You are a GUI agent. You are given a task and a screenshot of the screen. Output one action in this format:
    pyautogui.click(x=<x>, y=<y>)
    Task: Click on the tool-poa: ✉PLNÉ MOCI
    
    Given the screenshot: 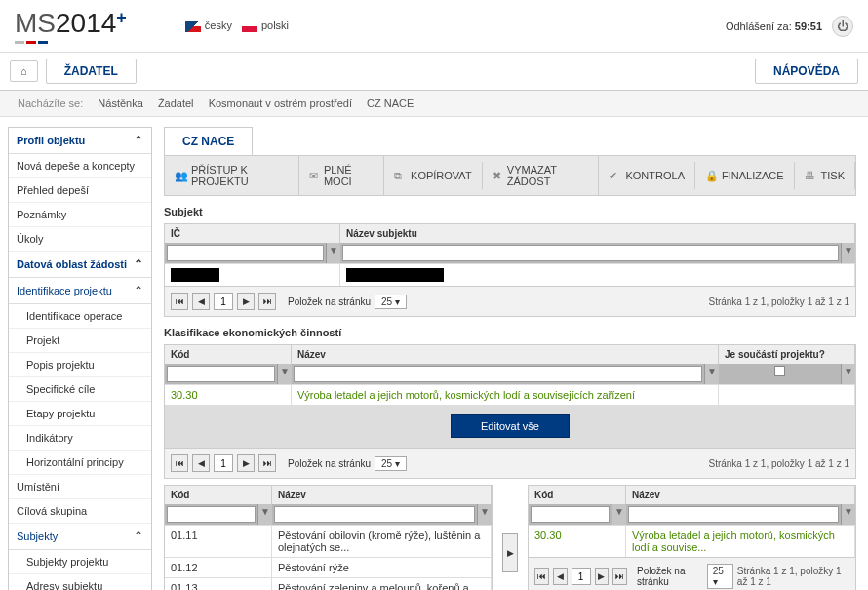 What is the action you would take?
    pyautogui.click(x=341, y=176)
    